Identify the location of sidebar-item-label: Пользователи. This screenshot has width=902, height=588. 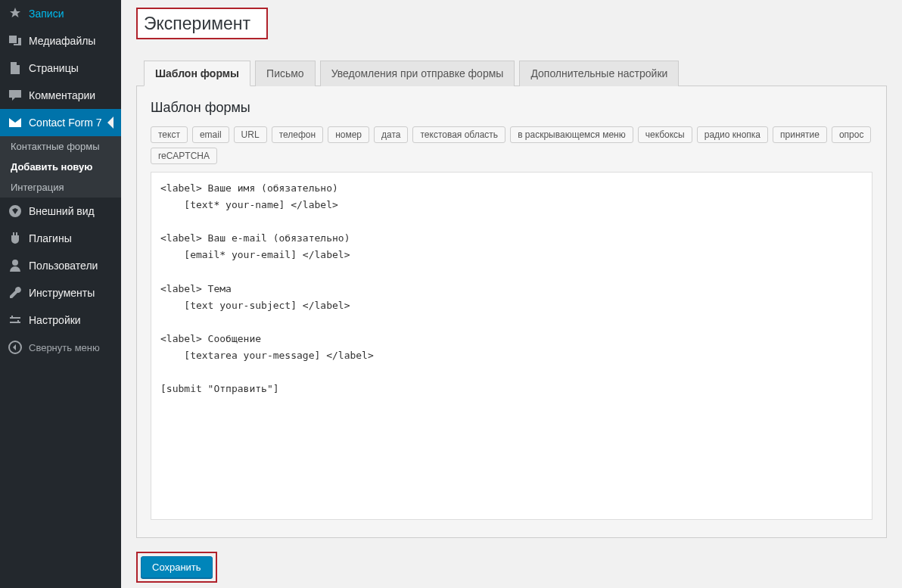
(64, 266).